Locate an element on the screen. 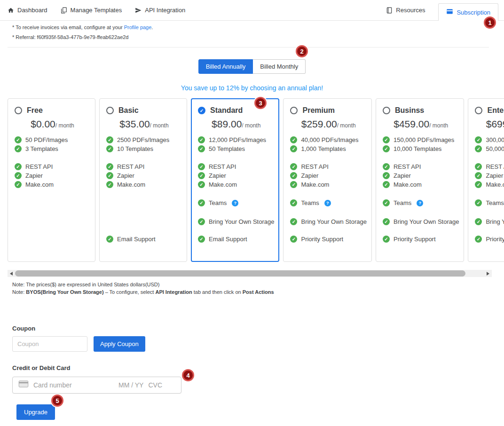 This screenshot has width=504, height=426. coupon-input is located at coordinates (50, 344).